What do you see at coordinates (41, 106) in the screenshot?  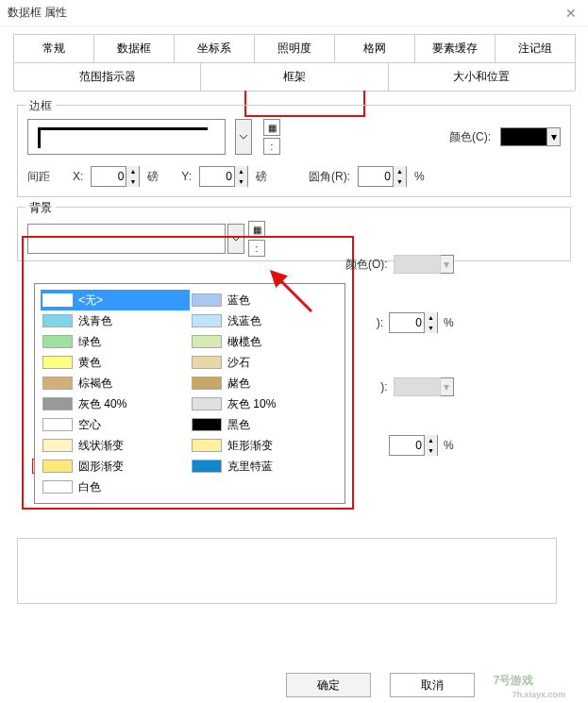 I see `border-legend: 边框` at bounding box center [41, 106].